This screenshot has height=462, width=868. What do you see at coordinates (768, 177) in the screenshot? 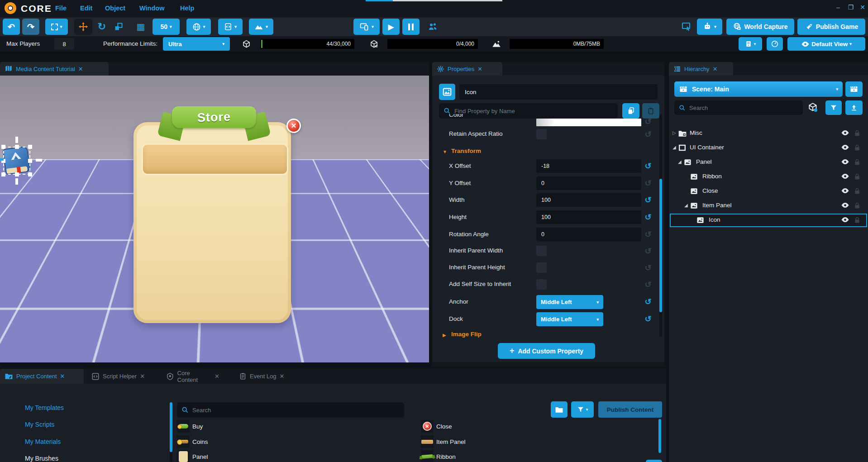
I see `hierarchy-row-ribbon: Ribbon` at bounding box center [768, 177].